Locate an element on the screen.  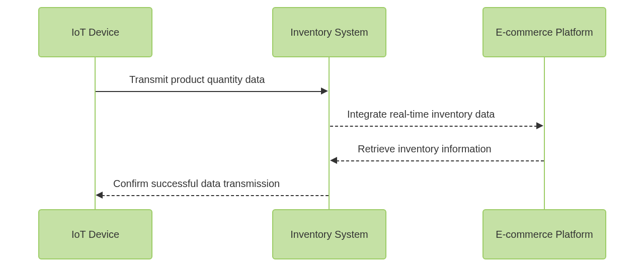
message-label-m2: Integrate real-time inventory data is located at coordinates (421, 115).